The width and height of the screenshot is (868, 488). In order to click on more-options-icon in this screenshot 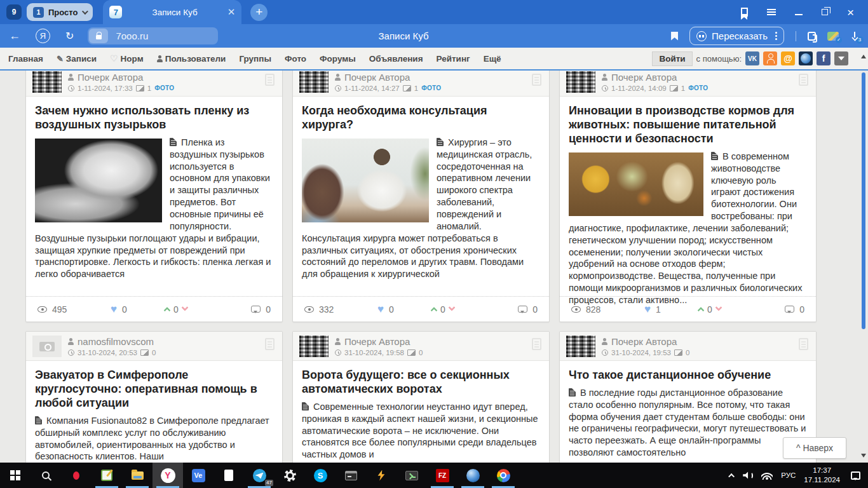, I will do `click(776, 36)`.